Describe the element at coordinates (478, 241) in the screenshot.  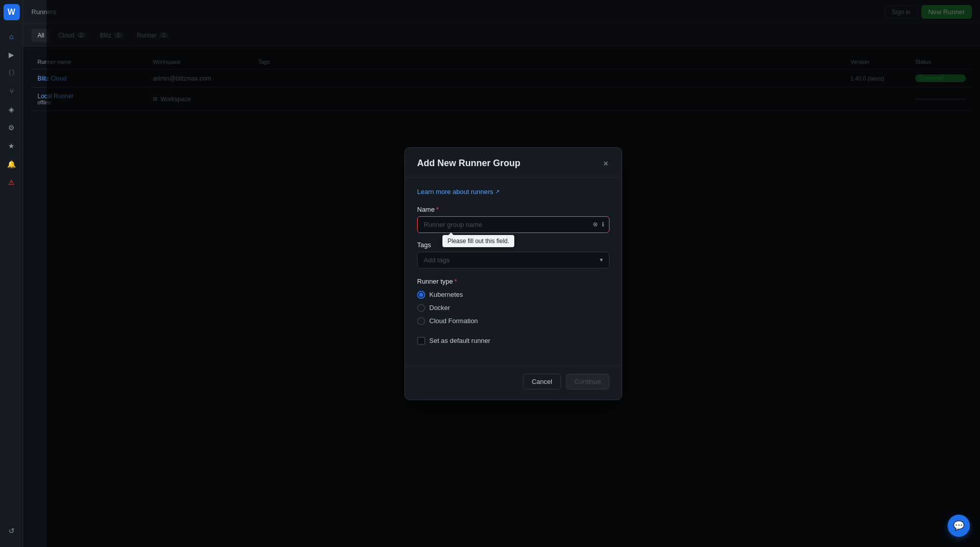
I see `validation-tooltip: Please fill out this field.` at that location.